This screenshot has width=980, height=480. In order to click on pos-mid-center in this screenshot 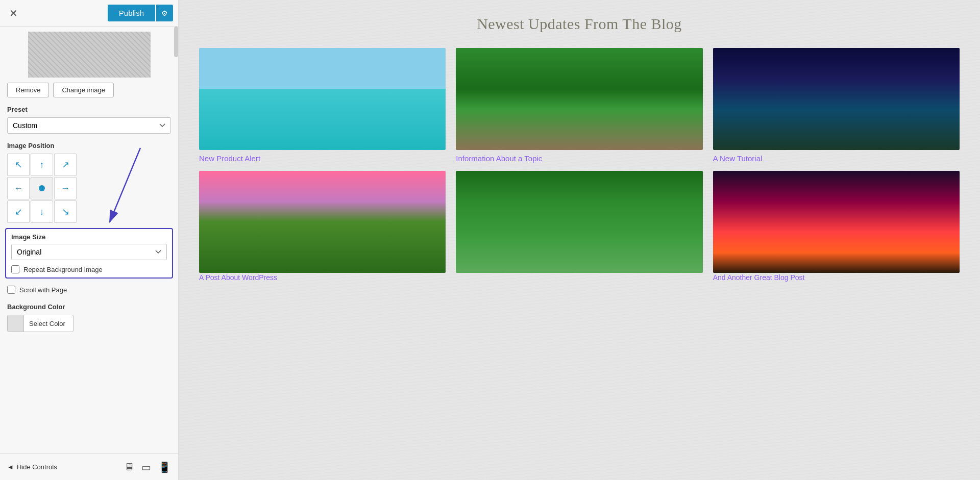, I will do `click(42, 188)`.